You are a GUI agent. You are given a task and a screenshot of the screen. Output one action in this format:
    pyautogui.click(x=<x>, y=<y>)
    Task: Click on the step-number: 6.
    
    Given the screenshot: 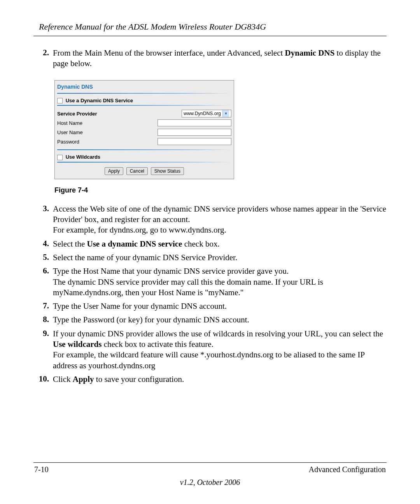 What is the action you would take?
    pyautogui.click(x=43, y=282)
    